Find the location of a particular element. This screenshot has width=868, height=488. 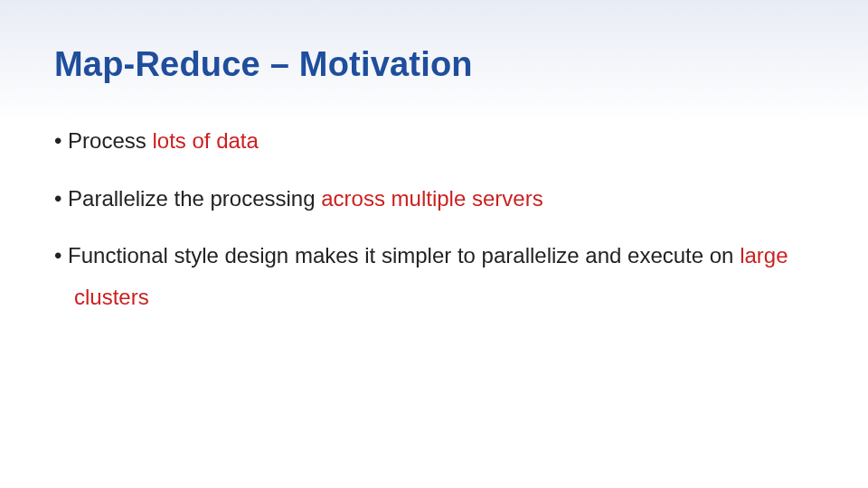

slide-title: Map-Reduce – Motivation is located at coordinates (434, 65).